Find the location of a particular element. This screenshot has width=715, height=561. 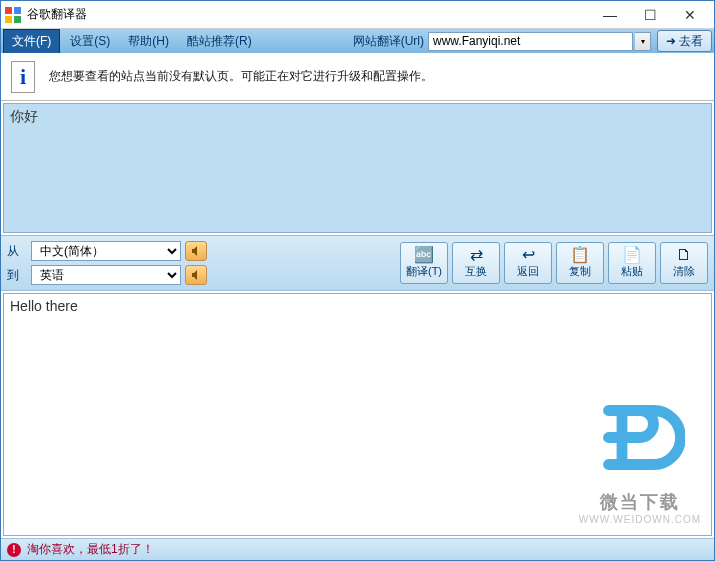

translate-button: 🔤 翻译(T) is located at coordinates (424, 263).